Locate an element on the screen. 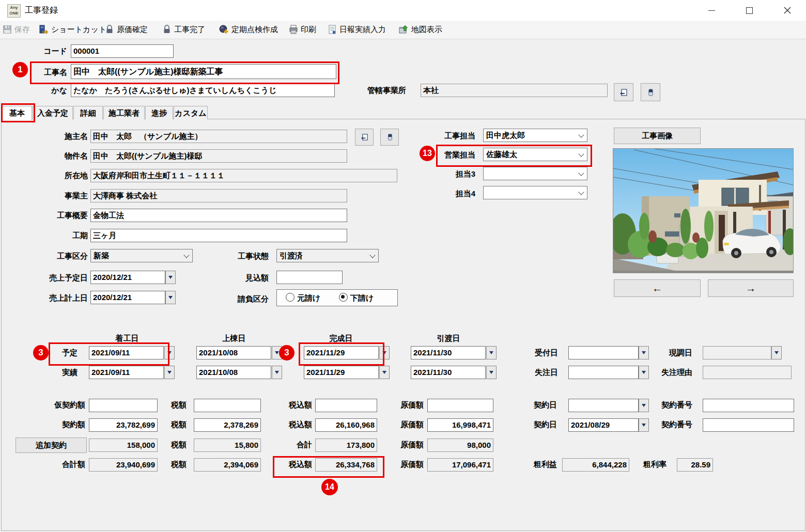 The height and width of the screenshot is (532, 806). form-jump-icon is located at coordinates (365, 137).